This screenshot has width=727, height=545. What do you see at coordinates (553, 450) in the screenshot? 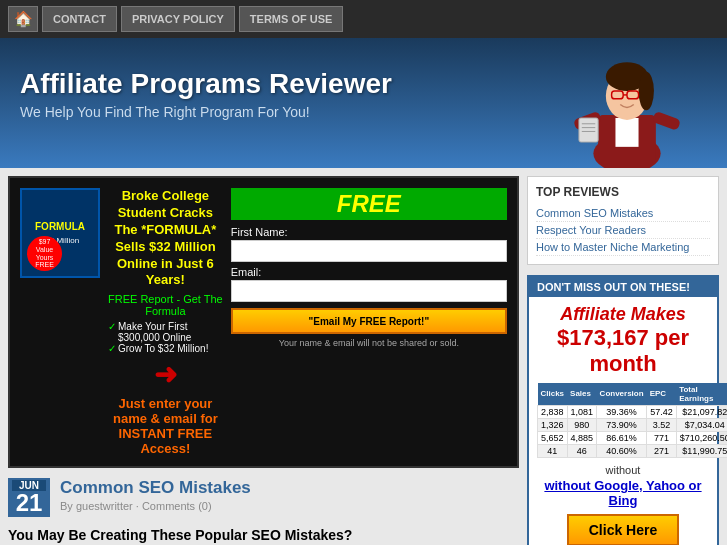
I see `earnings-cell-3-0: 41` at bounding box center [553, 450].